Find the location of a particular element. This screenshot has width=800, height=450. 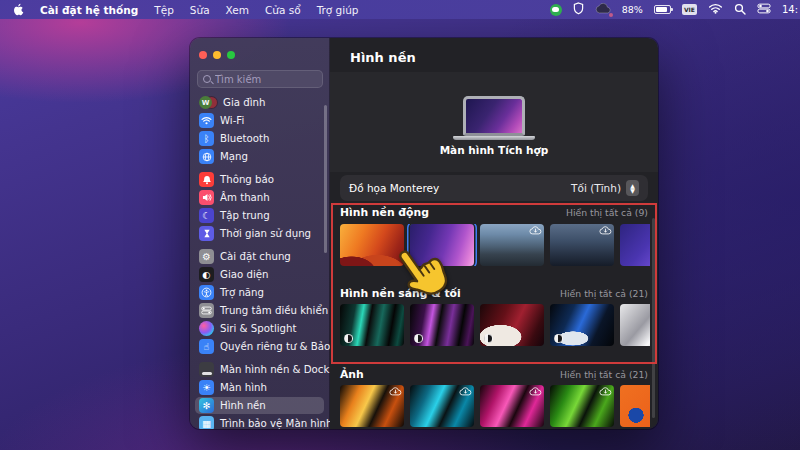

macbook-base is located at coordinates (494, 138).